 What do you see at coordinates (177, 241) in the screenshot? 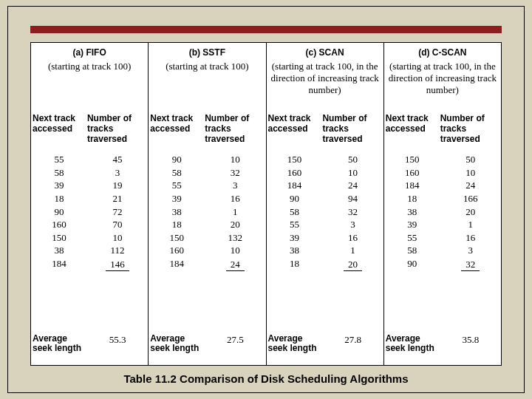
I see `tracks-list: 905855393818150160184` at bounding box center [177, 241].